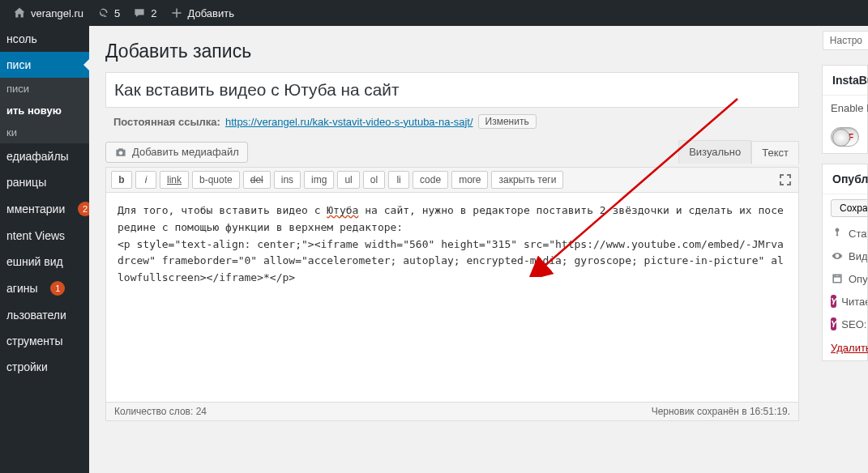 The width and height of the screenshot is (868, 473). What do you see at coordinates (527, 180) in the screenshot?
I see `qt-close-button: закрыть теги` at bounding box center [527, 180].